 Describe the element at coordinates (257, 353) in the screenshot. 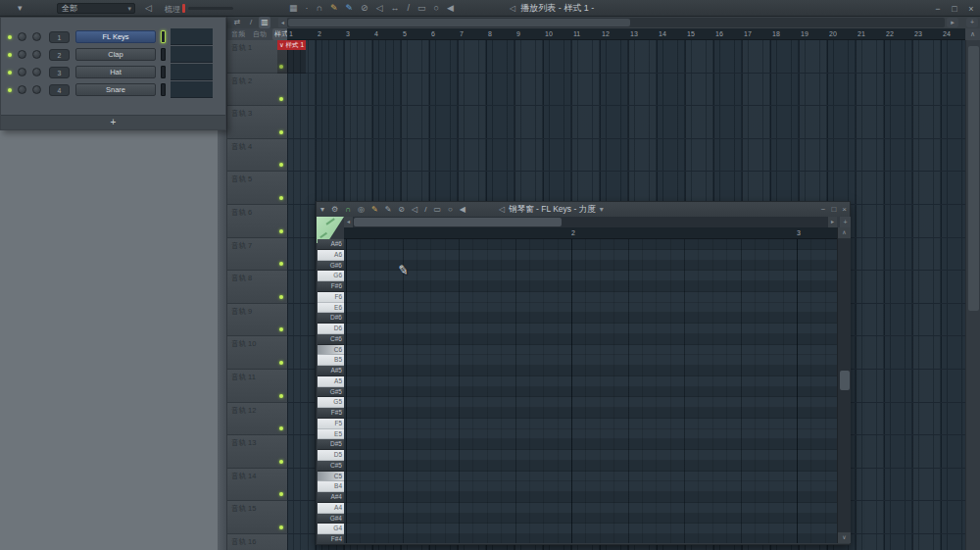

I see `track-header: 音轨 10` at that location.